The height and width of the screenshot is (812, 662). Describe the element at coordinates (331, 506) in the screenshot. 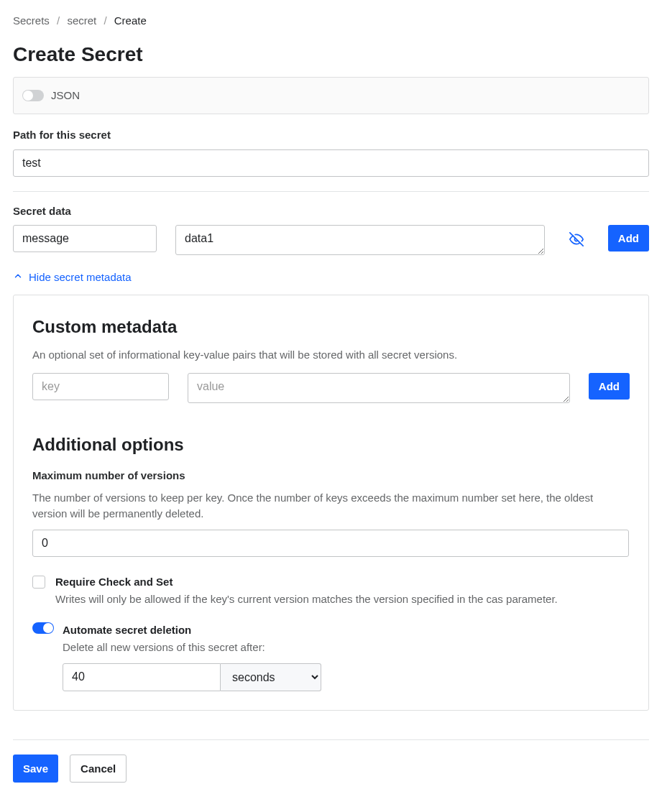

I see `max-versions-desc: The number of versions to keep per key. …` at that location.